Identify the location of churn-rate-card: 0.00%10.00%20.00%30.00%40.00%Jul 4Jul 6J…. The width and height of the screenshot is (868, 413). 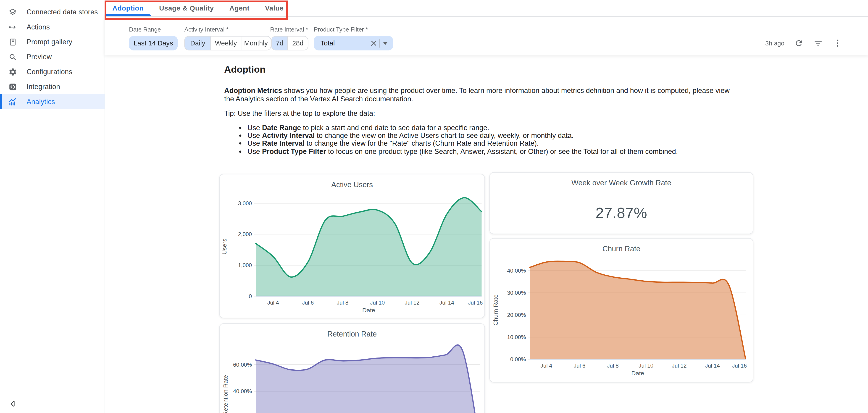
(621, 311).